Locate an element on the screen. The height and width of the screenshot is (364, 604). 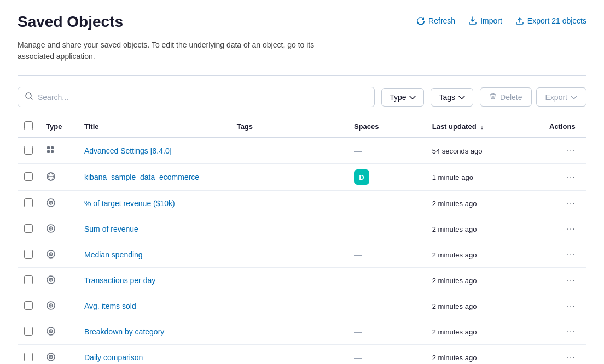
title-link: Avg. items sold is located at coordinates (111, 306).